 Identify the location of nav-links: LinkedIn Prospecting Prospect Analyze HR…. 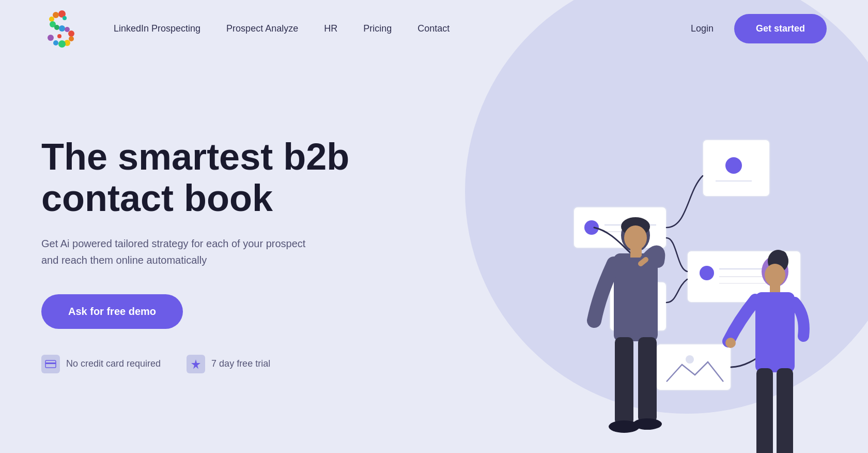
(282, 29).